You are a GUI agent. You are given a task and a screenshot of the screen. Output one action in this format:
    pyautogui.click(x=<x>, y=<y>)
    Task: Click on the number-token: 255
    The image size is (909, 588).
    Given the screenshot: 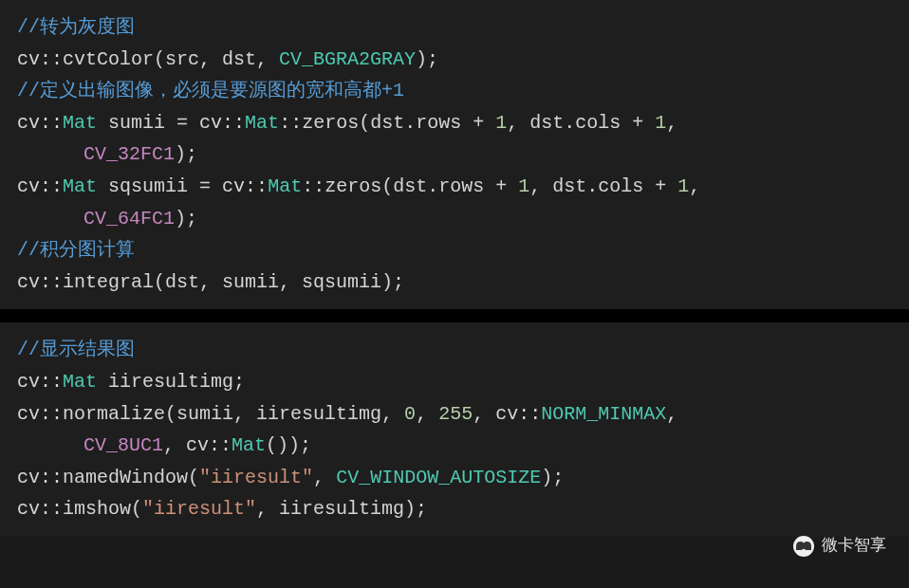 What is the action you would take?
    pyautogui.click(x=455, y=413)
    